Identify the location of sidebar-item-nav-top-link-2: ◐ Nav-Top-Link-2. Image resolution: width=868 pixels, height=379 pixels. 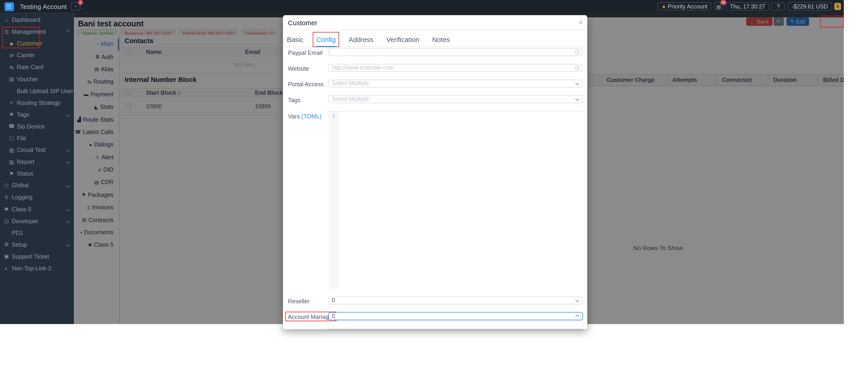
(37, 269).